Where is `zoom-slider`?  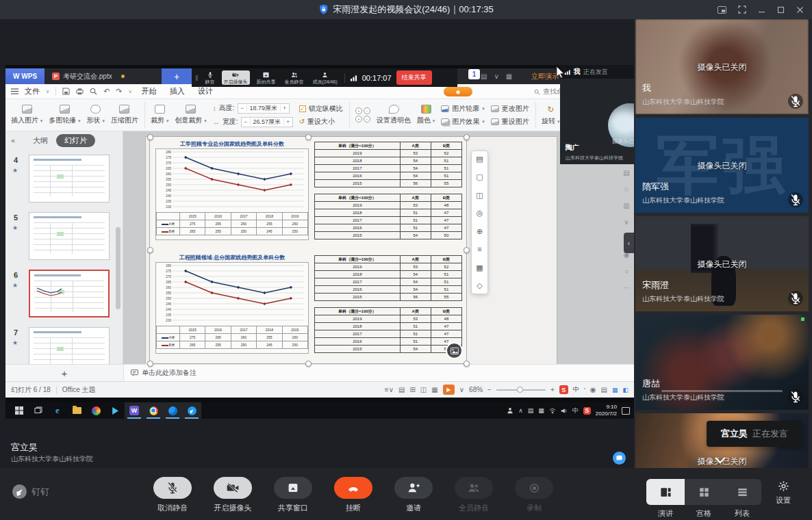 zoom-slider is located at coordinates (521, 390).